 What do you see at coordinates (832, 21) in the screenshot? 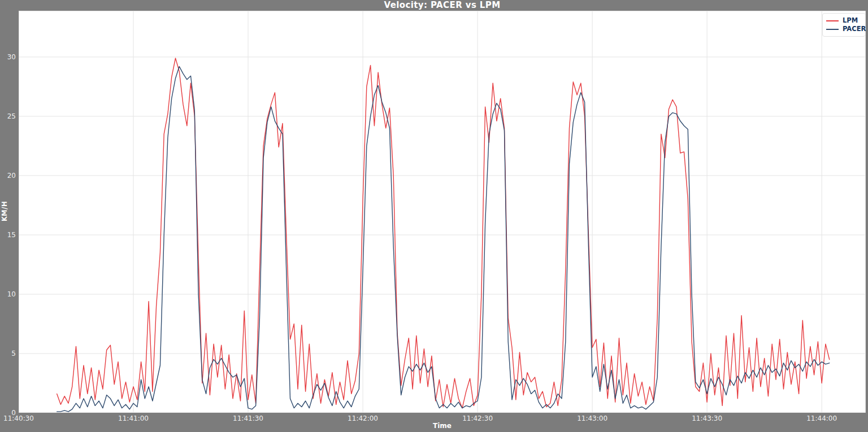
I see `lpm-line-swatch-icon` at bounding box center [832, 21].